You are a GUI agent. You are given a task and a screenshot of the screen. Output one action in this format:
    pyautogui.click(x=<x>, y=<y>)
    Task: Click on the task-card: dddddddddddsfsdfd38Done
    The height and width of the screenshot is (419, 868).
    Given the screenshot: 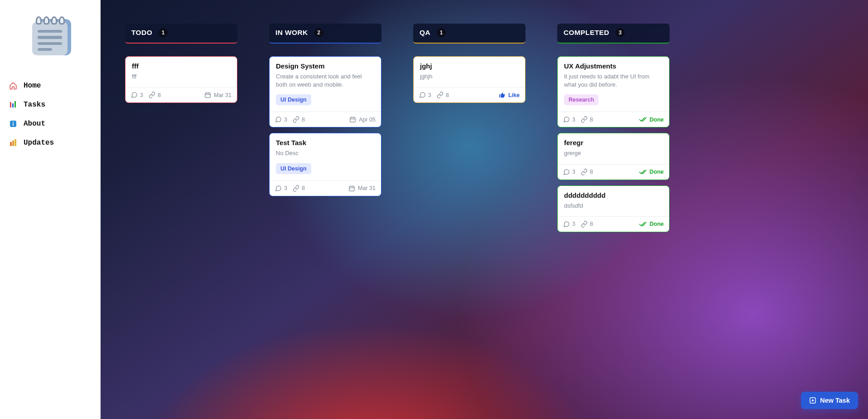 What is the action you would take?
    pyautogui.click(x=613, y=209)
    